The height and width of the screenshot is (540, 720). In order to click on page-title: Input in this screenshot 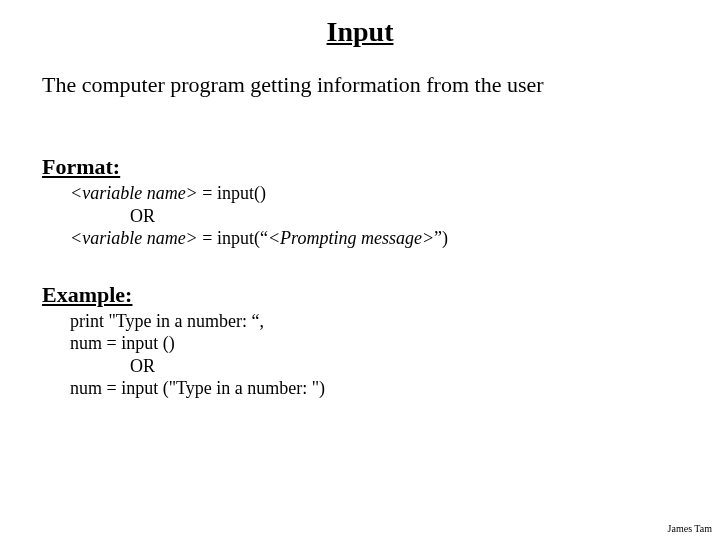, I will do `click(360, 24)`.